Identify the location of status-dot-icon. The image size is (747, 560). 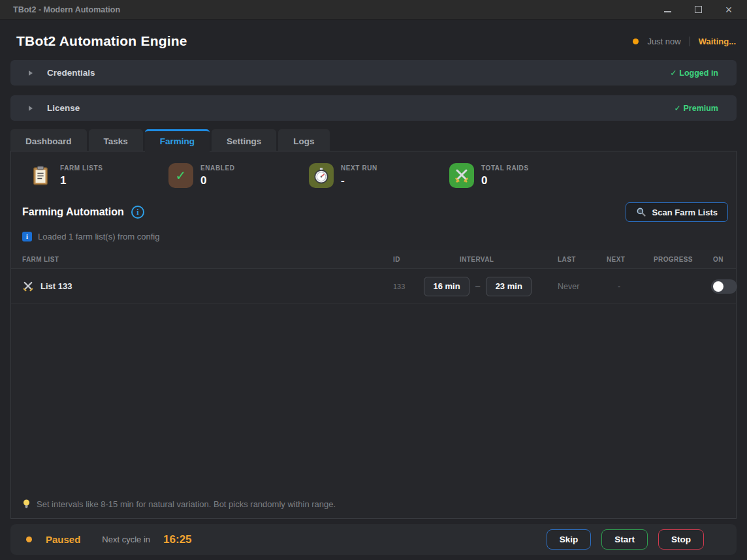
(636, 42).